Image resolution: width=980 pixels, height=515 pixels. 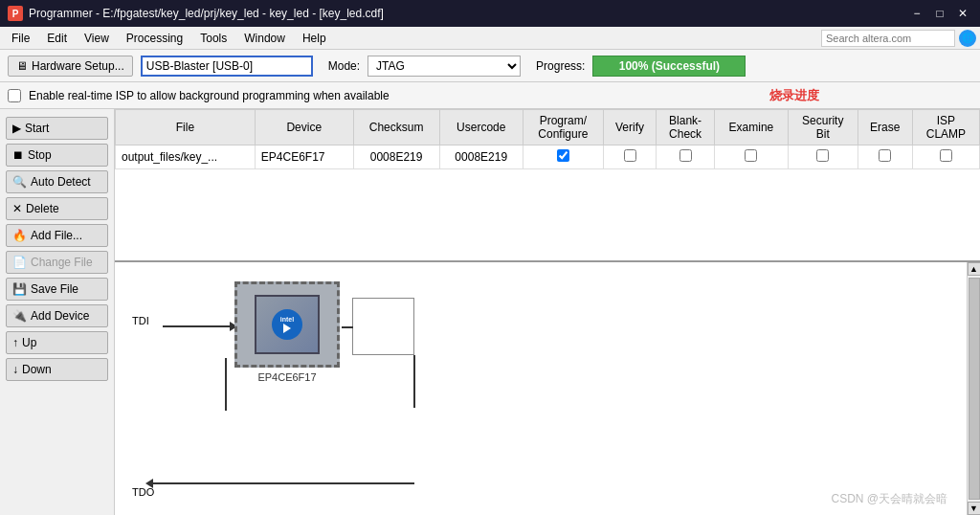 What do you see at coordinates (42, 209) in the screenshot?
I see `delete-label: Delete` at bounding box center [42, 209].